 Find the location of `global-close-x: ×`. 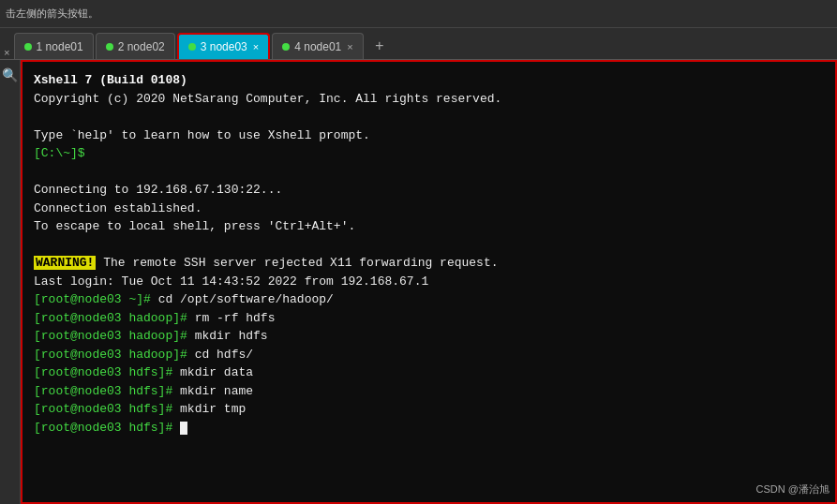

global-close-x: × is located at coordinates (7, 53).